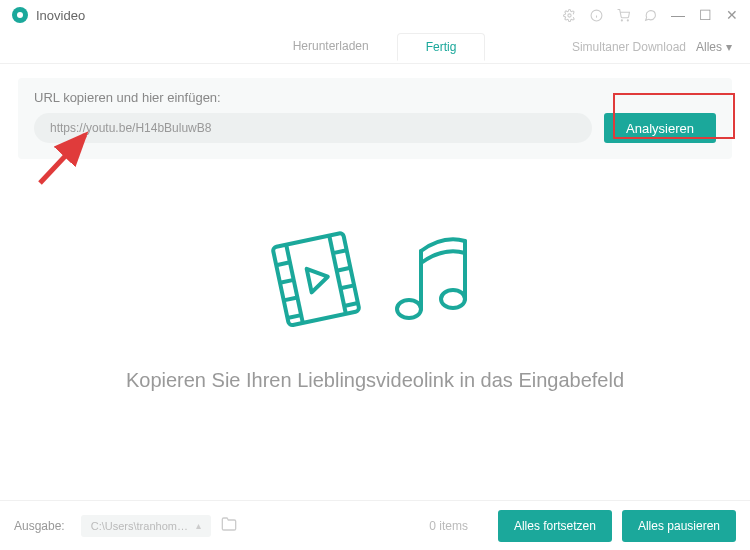 The image size is (750, 550). Describe the element at coordinates (375, 525) in the screenshot. I see `bottom-bar: Ausgabe: C:\Users\tranhom\Inovi ▴ 0 item…` at that location.